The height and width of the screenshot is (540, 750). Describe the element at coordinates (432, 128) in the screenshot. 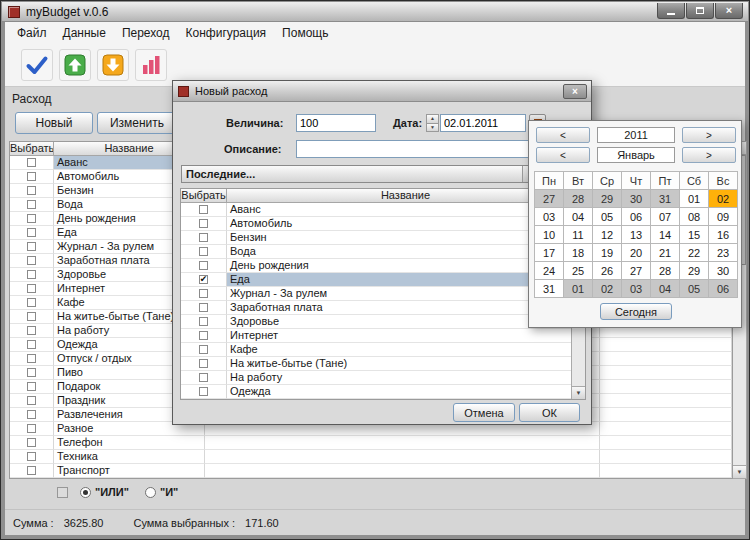

I see `spinner-down-icon: ▼` at that location.